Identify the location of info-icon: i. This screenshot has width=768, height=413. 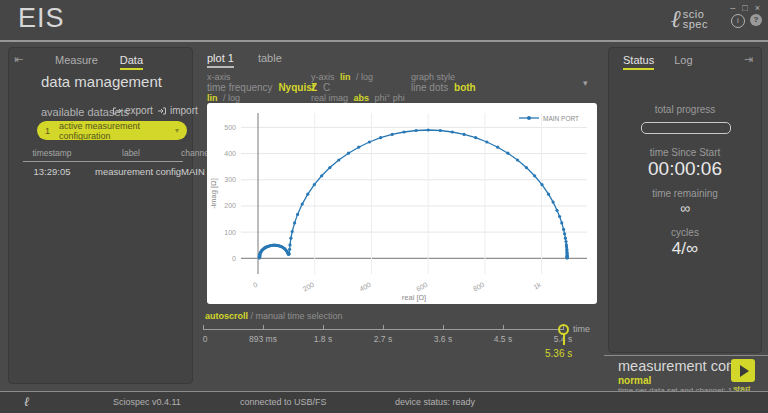
(738, 21).